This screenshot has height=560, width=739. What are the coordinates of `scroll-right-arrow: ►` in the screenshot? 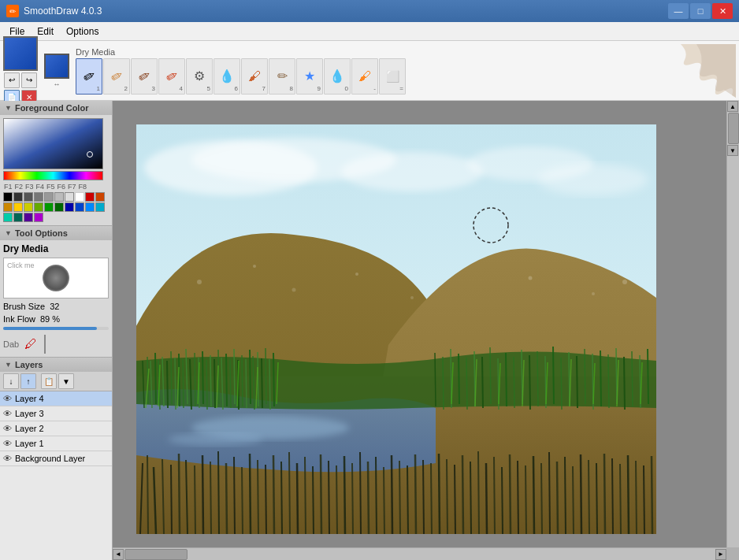 It's located at (721, 554).